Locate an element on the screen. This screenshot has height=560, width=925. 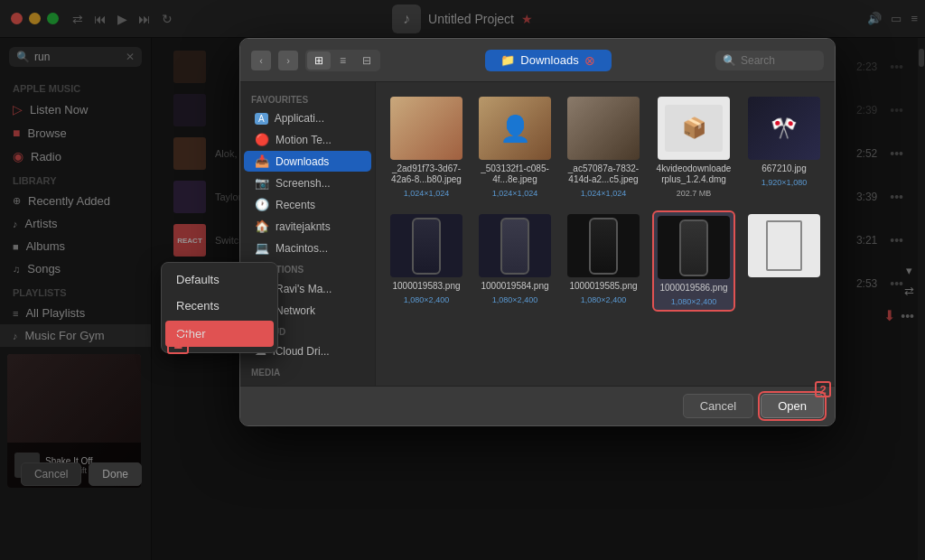
finder-back-button: ‹ is located at coordinates (261, 61).